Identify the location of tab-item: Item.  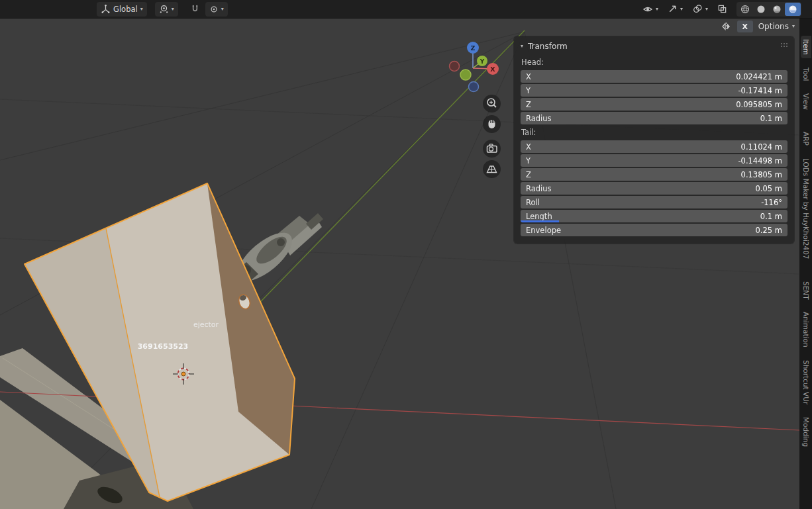
(806, 47).